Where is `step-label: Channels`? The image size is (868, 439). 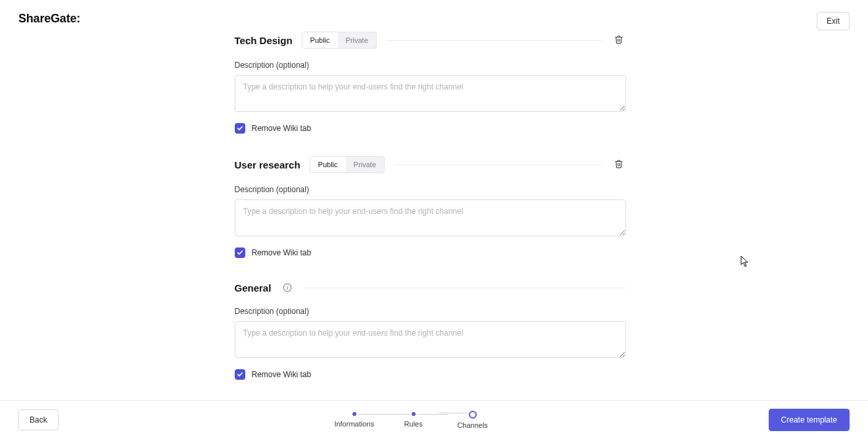 step-label: Channels is located at coordinates (472, 425).